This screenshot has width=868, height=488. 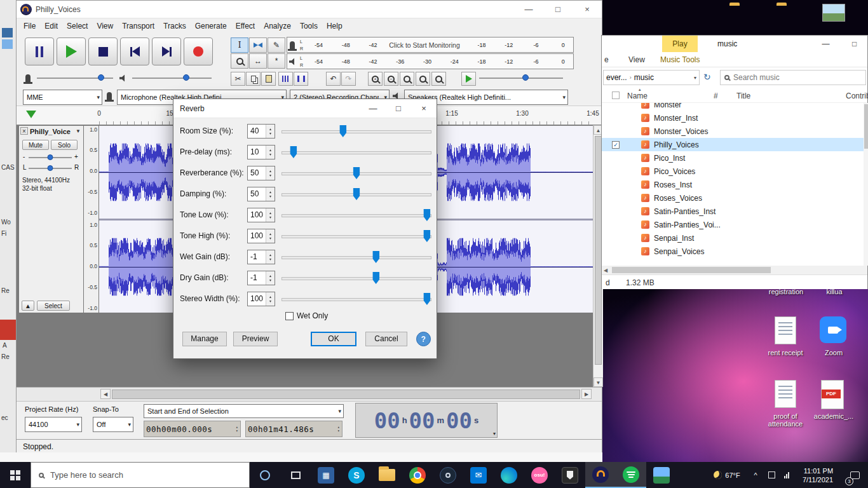 What do you see at coordinates (771, 475) in the screenshot?
I see `pen-tray-icon` at bounding box center [771, 475].